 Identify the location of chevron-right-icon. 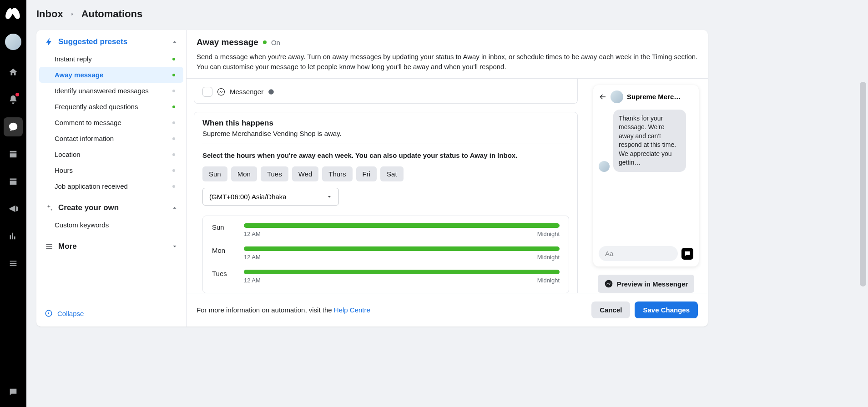
(72, 14).